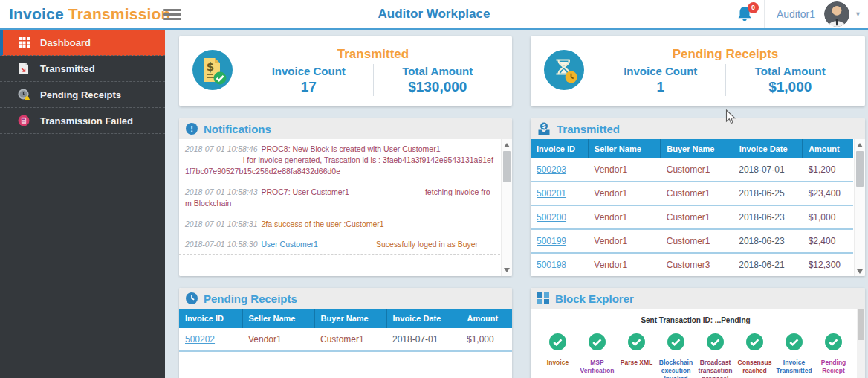 This screenshot has height=378, width=868. What do you see at coordinates (697, 265) in the screenshot?
I see `buyer-cell: Customer3` at bounding box center [697, 265].